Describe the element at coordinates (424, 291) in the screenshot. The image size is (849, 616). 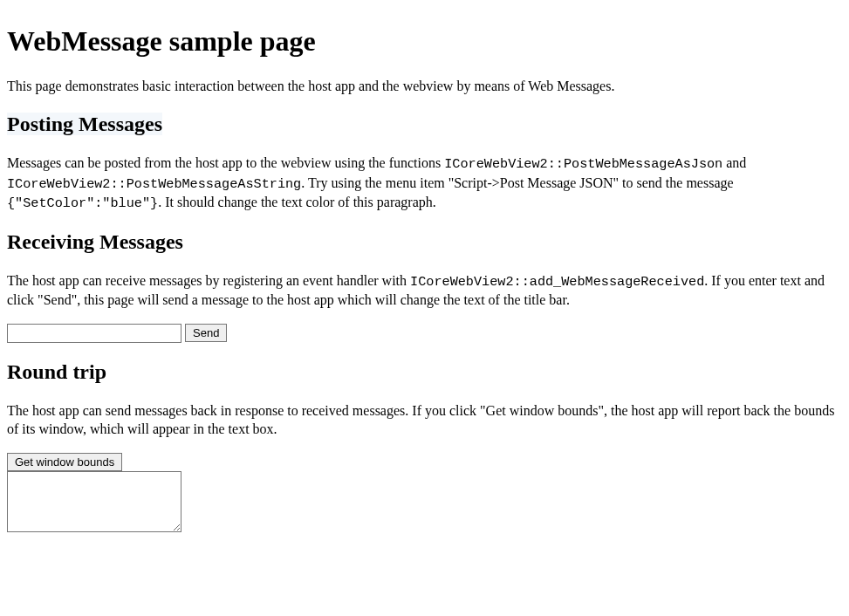
I see `receiving-paragraph: The host app can receive messages by reg…` at that location.